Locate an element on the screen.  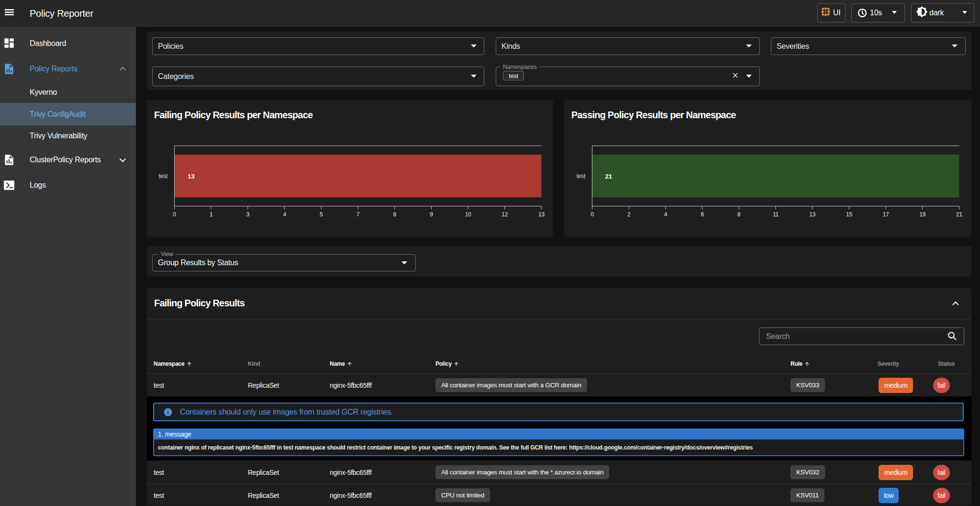
svg-text: 11 is located at coordinates (776, 214).